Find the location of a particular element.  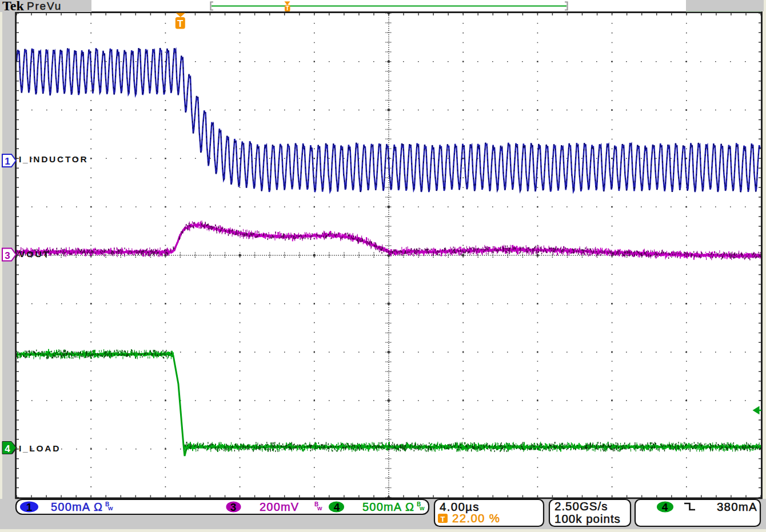

svg-text: I_INDUCTOR is located at coordinates (54, 159).